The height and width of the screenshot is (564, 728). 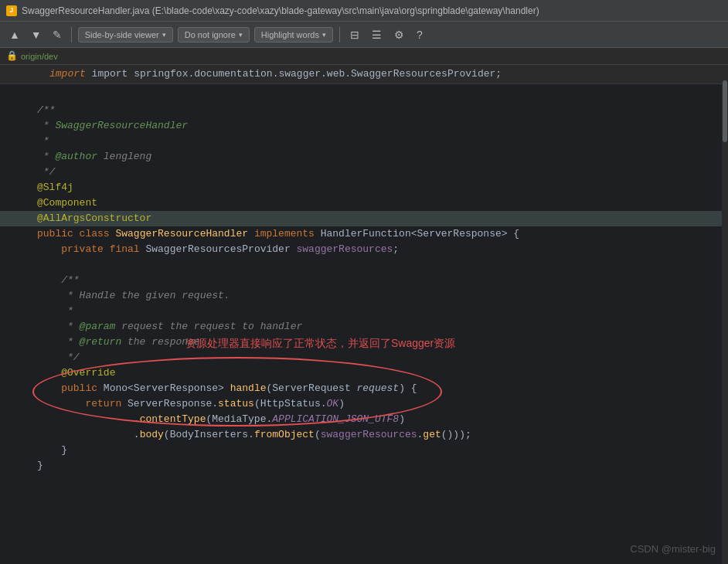 I want to click on branch-bar: 🔒 origin/dev, so click(x=364, y=56).